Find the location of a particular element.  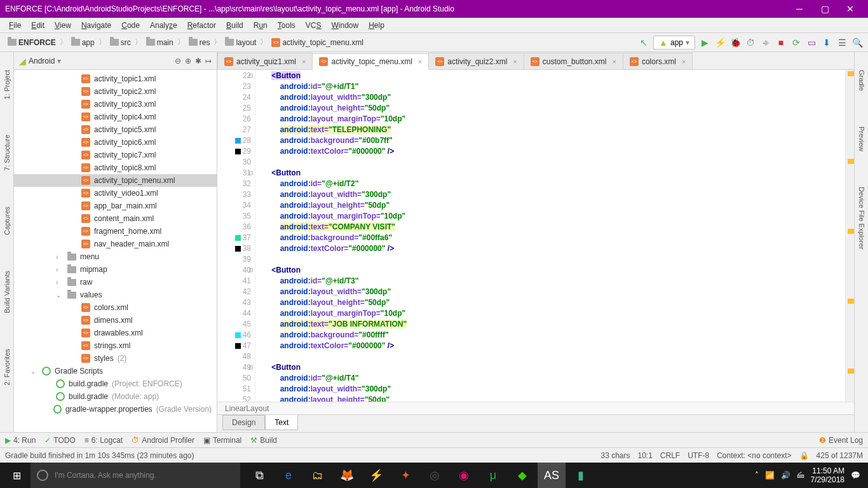

sync-button: ⟳ is located at coordinates (796, 43).